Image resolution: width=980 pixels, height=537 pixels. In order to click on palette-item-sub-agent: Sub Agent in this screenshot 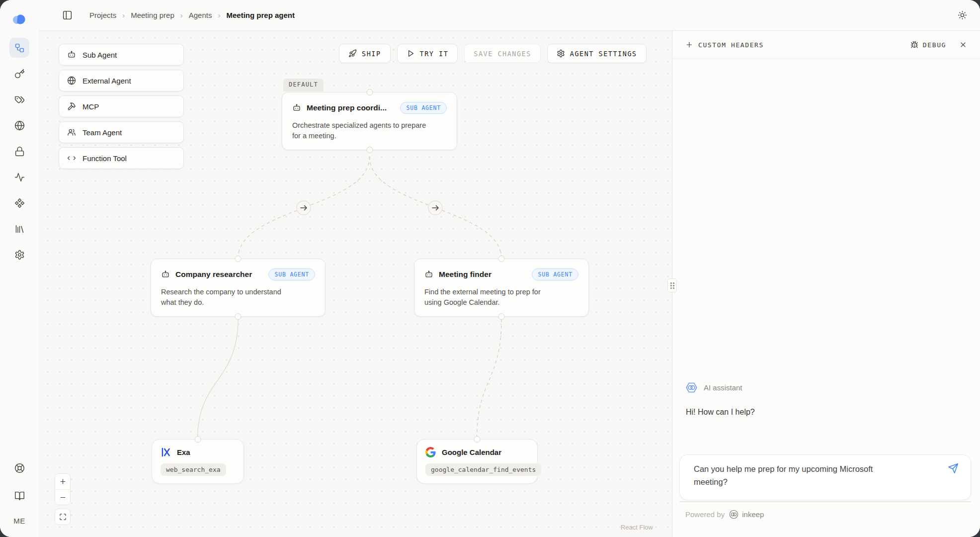, I will do `click(121, 55)`.